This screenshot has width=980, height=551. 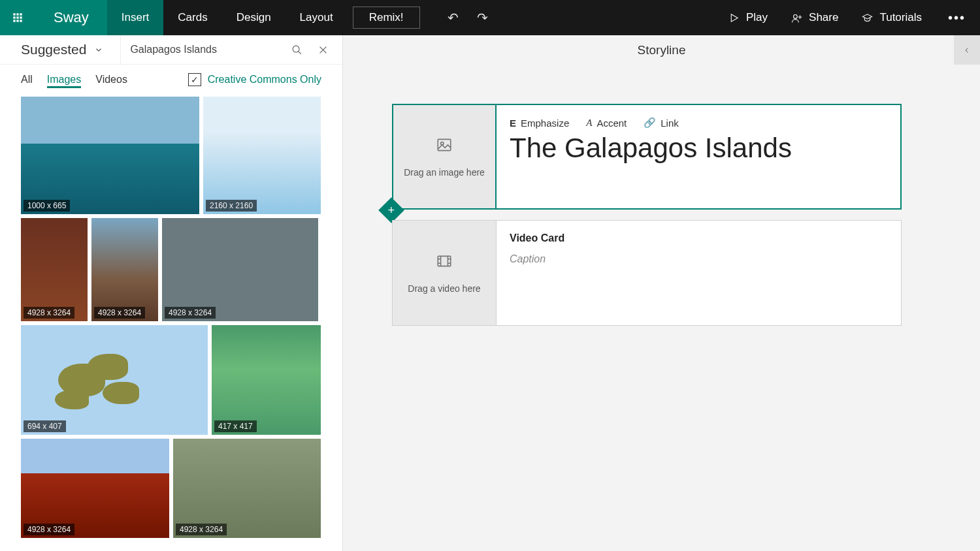 What do you see at coordinates (265, 80) in the screenshot?
I see `cc-only-label: Creative Commons Only` at bounding box center [265, 80].